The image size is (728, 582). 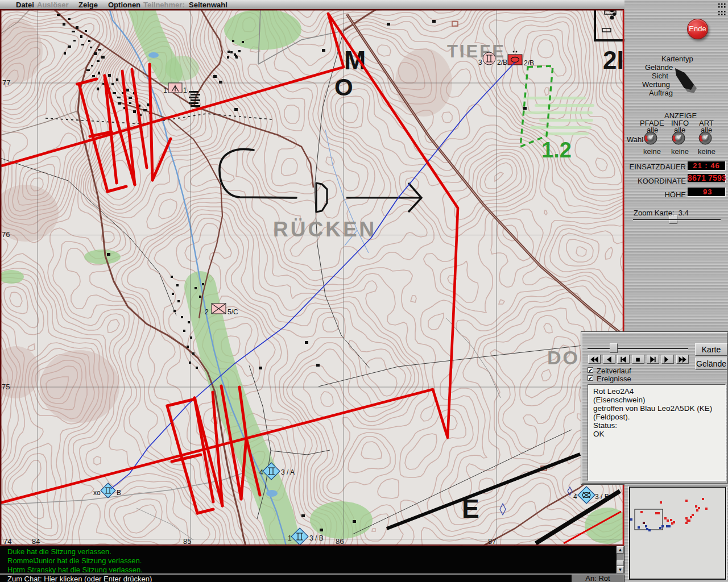 What do you see at coordinates (7, 541) in the screenshot?
I see `svg-text: 74` at bounding box center [7, 541].